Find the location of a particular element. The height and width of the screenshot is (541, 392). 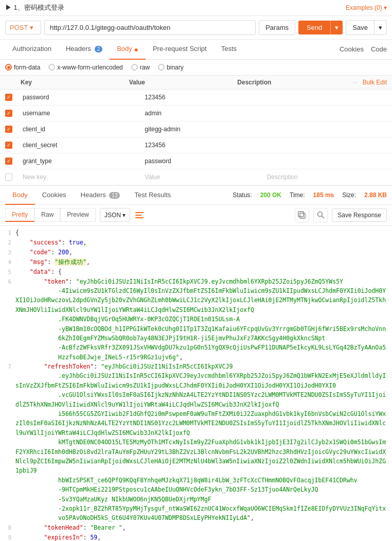

code-line-2: 2 "success": true, is located at coordinates (196, 243).